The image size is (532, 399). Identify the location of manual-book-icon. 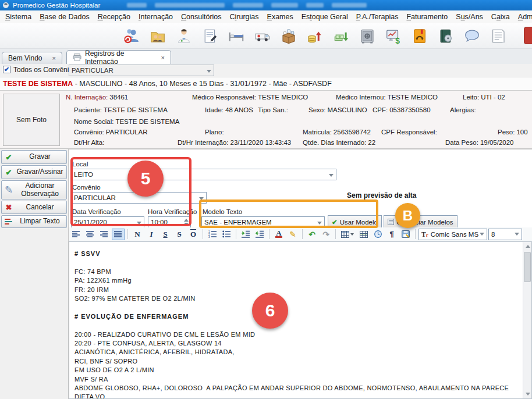
(446, 36).